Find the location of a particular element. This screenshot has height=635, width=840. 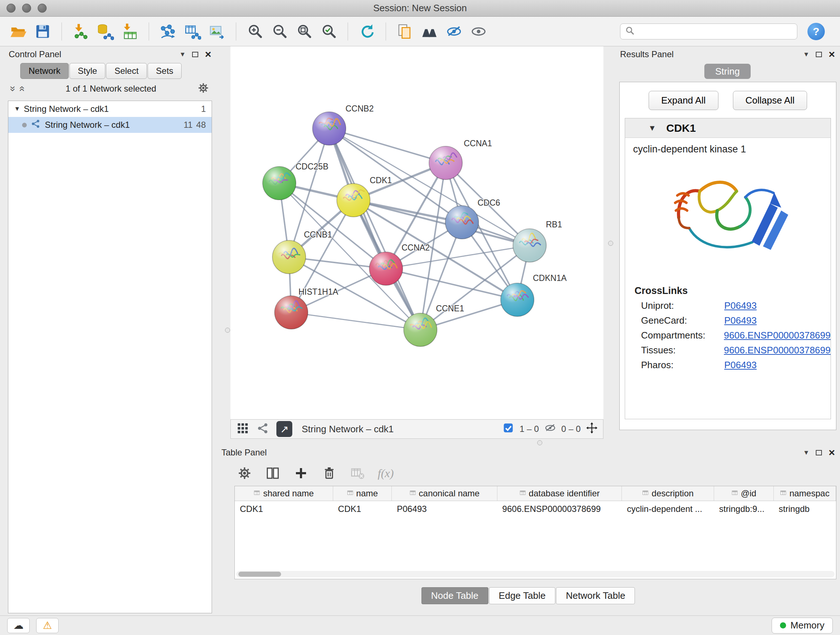

warning-icon: ⚠ is located at coordinates (47, 625).